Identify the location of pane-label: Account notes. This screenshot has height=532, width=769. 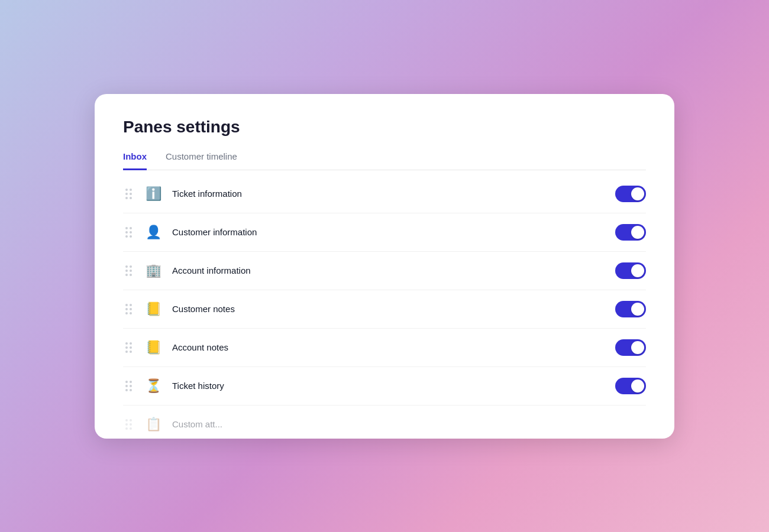
(389, 348).